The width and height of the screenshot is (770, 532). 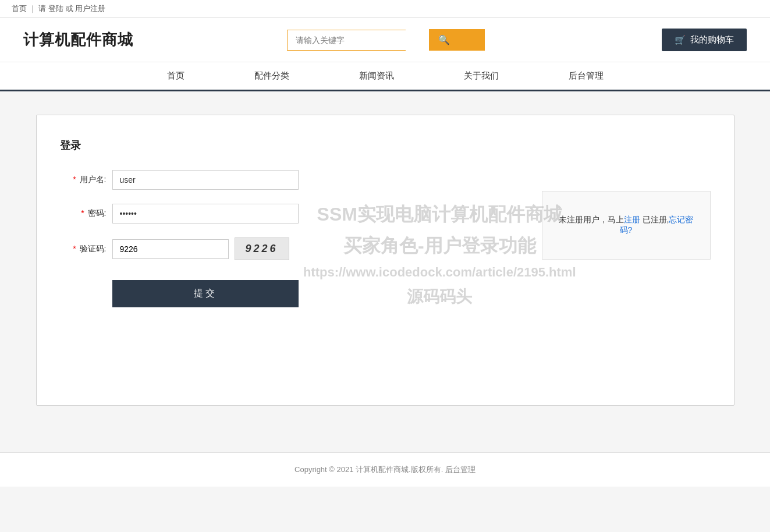 I want to click on submit-button: 提交, so click(x=205, y=293).